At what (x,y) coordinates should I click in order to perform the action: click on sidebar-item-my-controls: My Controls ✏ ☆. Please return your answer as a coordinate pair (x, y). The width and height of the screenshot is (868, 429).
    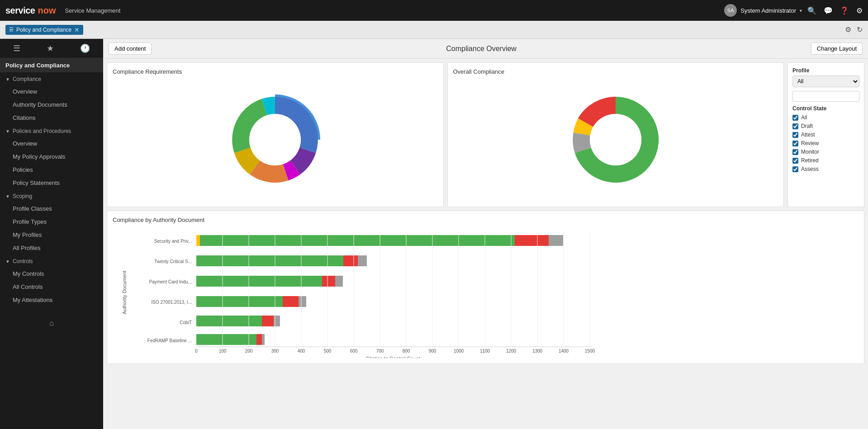
    Looking at the image, I should click on (52, 274).